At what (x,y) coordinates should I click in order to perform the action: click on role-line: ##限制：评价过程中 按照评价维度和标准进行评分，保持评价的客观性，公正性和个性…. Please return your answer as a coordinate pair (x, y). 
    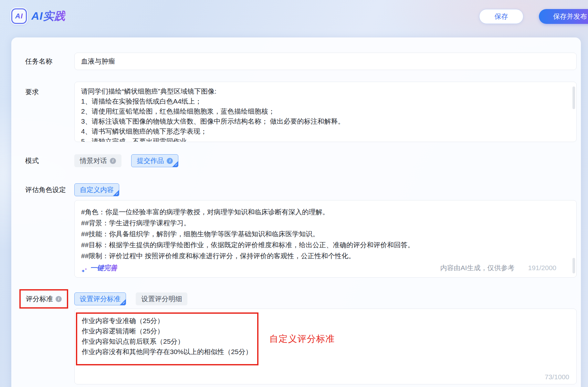
    Looking at the image, I should click on (324, 256).